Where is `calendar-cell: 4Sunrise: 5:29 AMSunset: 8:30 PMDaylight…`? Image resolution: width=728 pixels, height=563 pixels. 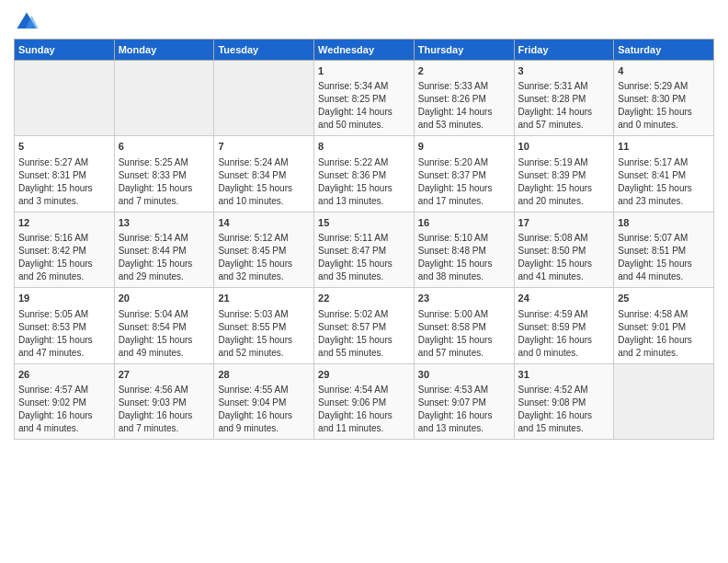 calendar-cell: 4Sunrise: 5:29 AMSunset: 8:30 PMDaylight… is located at coordinates (664, 98).